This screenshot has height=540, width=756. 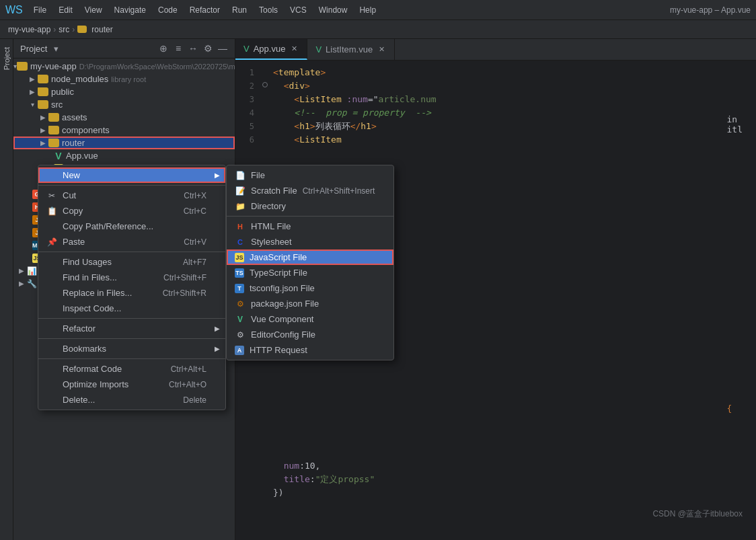 I want to click on submenu-icon-stylesheet: C, so click(x=240, y=242).